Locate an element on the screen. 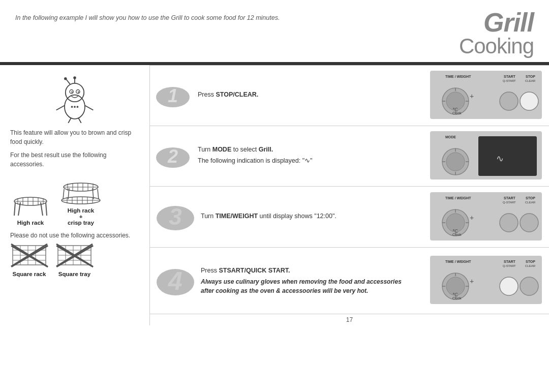  step-1-row: 1 Press STOP/CLEAR. TIME / WEIGHT START … is located at coordinates (350, 96).